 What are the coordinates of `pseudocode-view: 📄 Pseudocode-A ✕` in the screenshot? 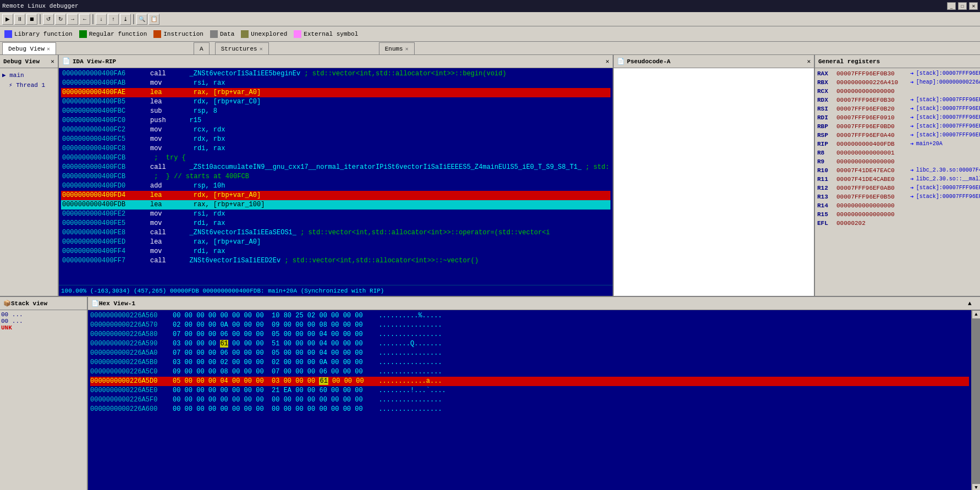 It's located at (714, 175).